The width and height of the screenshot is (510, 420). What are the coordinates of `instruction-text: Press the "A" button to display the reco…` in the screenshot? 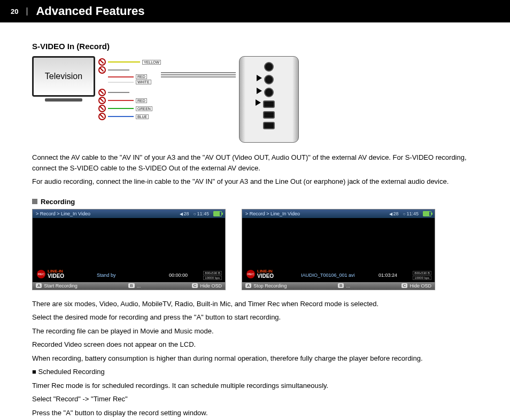 It's located at (255, 413).